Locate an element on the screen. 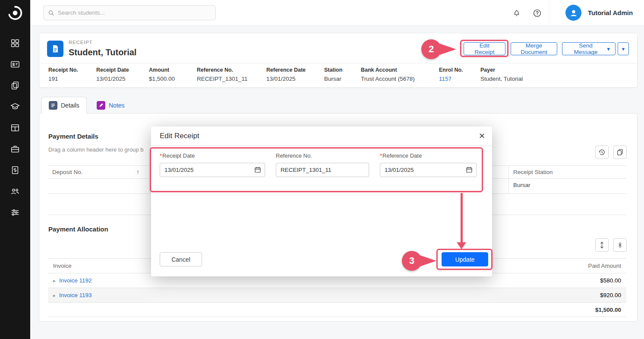 The image size is (644, 339). receipt-date-input is located at coordinates (212, 170).